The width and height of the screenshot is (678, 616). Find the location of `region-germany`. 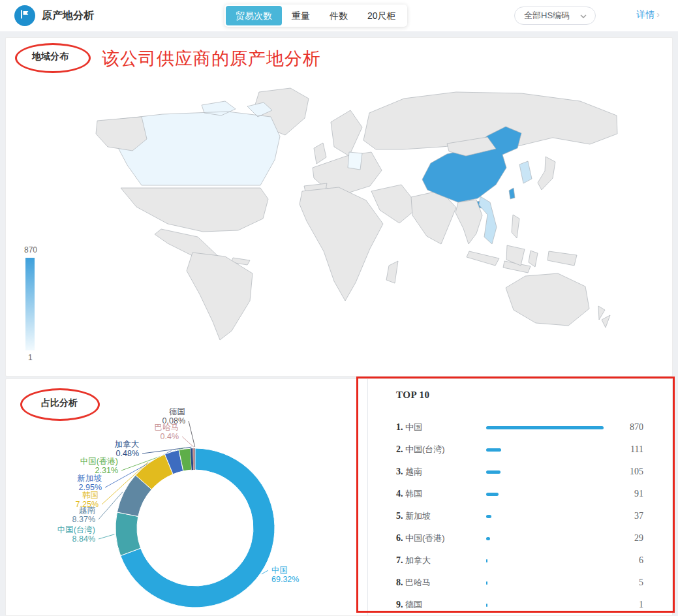

region-germany is located at coordinates (355, 161).